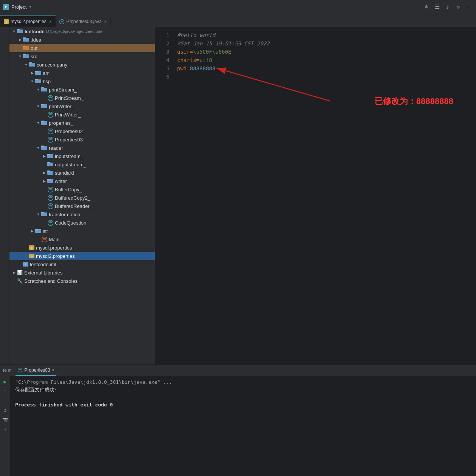 The image size is (476, 476). What do you see at coordinates (426, 7) in the screenshot?
I see `toolbar-icon-globe: ⊕` at bounding box center [426, 7].